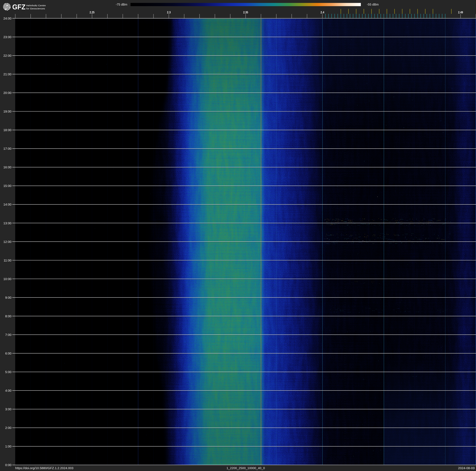  What do you see at coordinates (8, 260) in the screenshot?
I see `svg-text: 11:00` at bounding box center [8, 260].